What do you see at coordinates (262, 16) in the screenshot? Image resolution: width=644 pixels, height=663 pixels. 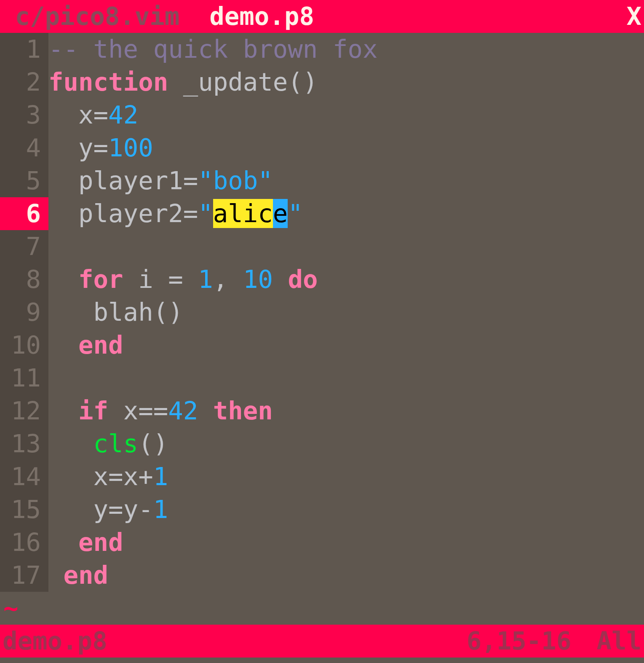 I see `tab-active: demo.p8` at bounding box center [262, 16].